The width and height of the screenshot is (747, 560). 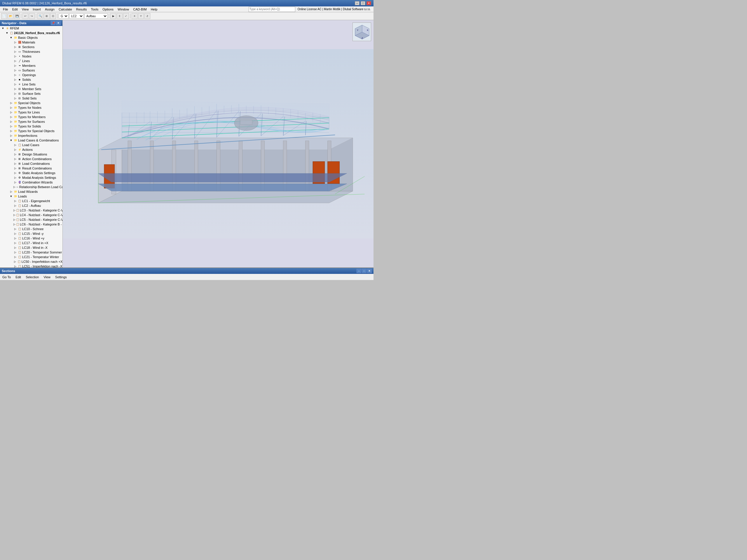 I want to click on nav-item-actions: ▷ ⚡ Actions, so click(x=31, y=150).